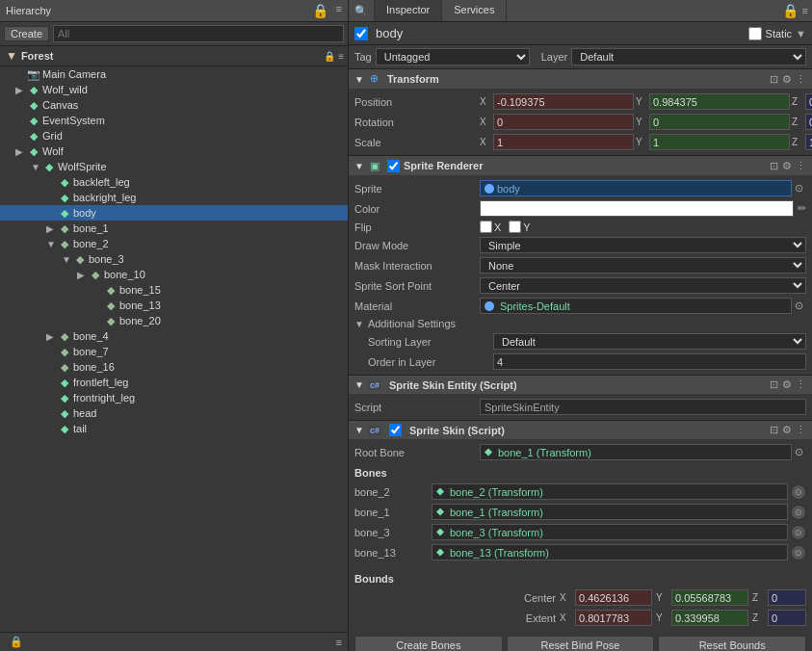  What do you see at coordinates (408, 11) in the screenshot?
I see `tab-inspector: Inspector` at bounding box center [408, 11].